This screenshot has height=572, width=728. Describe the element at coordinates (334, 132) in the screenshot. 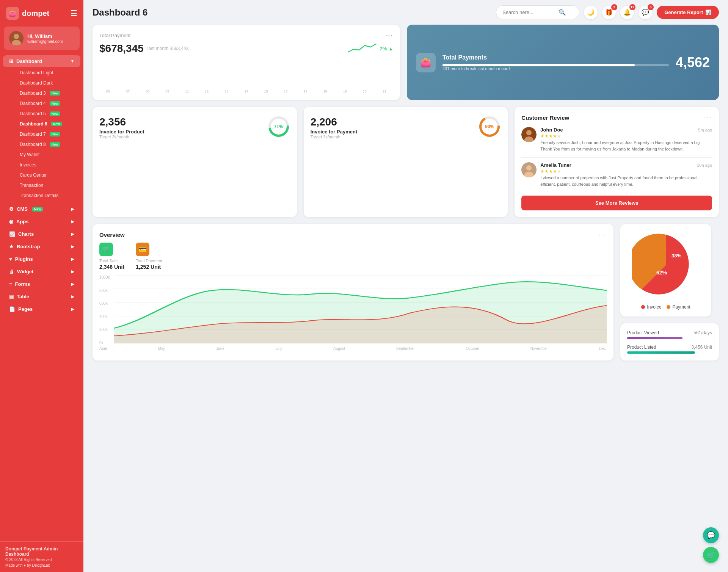

I see `invoice-payment-label: Invoice for Payment` at that location.